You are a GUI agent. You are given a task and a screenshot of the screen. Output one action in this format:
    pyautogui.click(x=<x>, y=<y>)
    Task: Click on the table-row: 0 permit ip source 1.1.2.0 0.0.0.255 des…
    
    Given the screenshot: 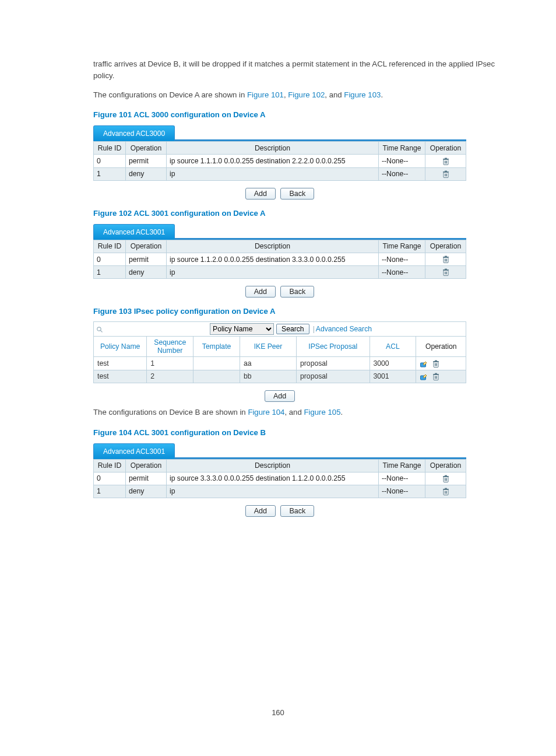 What is the action you would take?
    pyautogui.click(x=280, y=259)
    